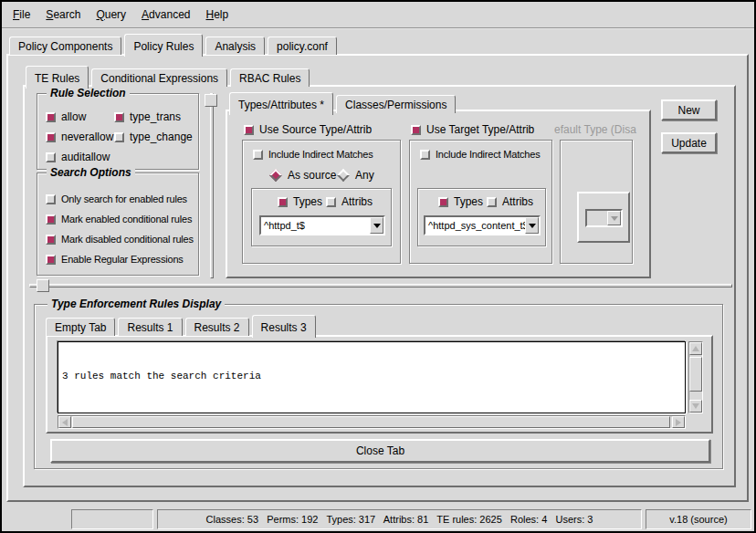 The width and height of the screenshot is (756, 533). Describe the element at coordinates (65, 423) in the screenshot. I see `arrow-left-icon` at that location.